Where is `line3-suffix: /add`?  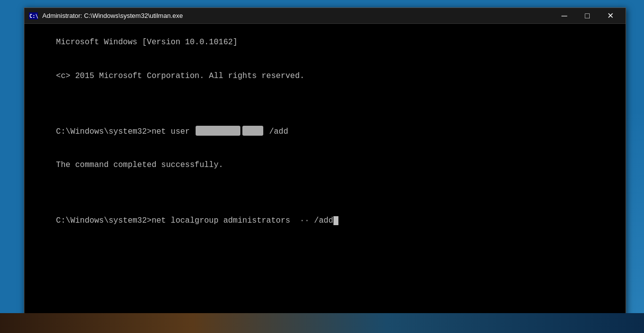 line3-suffix: /add is located at coordinates (276, 132).